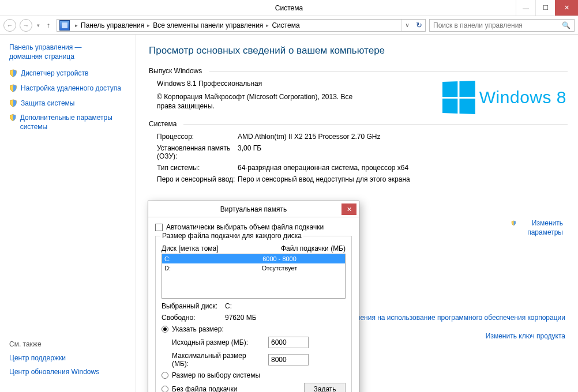 This screenshot has width=578, height=392. What do you see at coordinates (197, 152) in the screenshot?
I see `label-ram: Установленная память (ОЗУ):` at bounding box center [197, 152].